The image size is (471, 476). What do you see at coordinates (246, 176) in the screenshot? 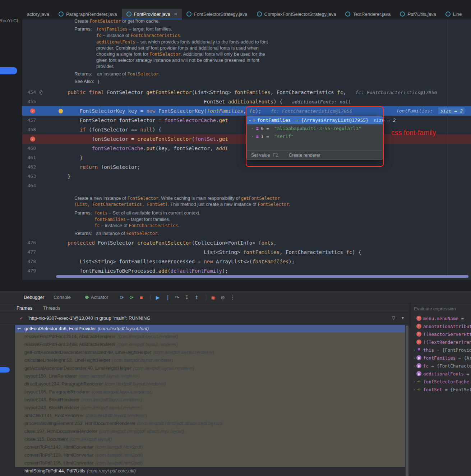
I see `code-line-463: 463}` at bounding box center [246, 176].